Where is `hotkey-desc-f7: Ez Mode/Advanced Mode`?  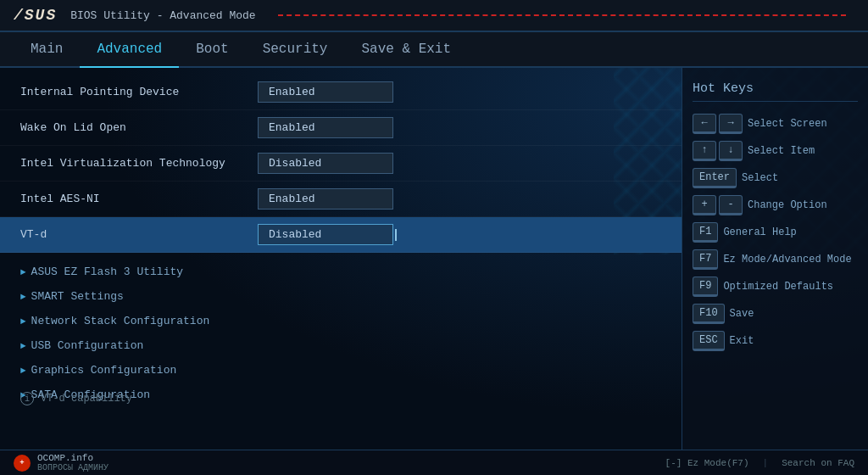
hotkey-desc-f7: Ez Mode/Advanced Mode is located at coordinates (787, 260).